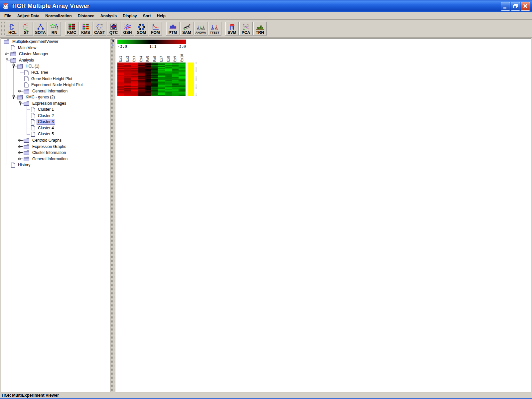 This screenshot has height=399, width=532. Describe the element at coordinates (56, 110) in the screenshot. I see `tree-item-cluster-1: Cluster 1` at that location.